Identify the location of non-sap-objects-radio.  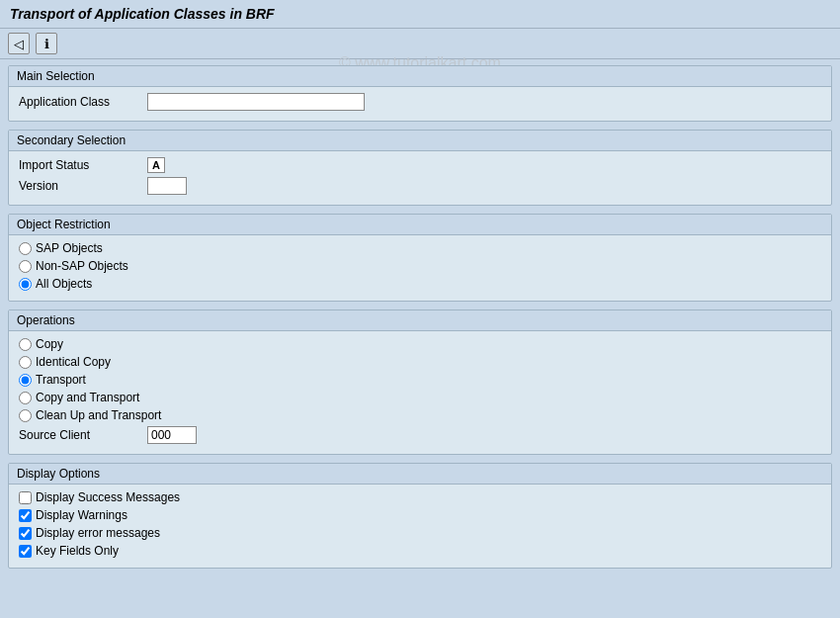
(26, 267).